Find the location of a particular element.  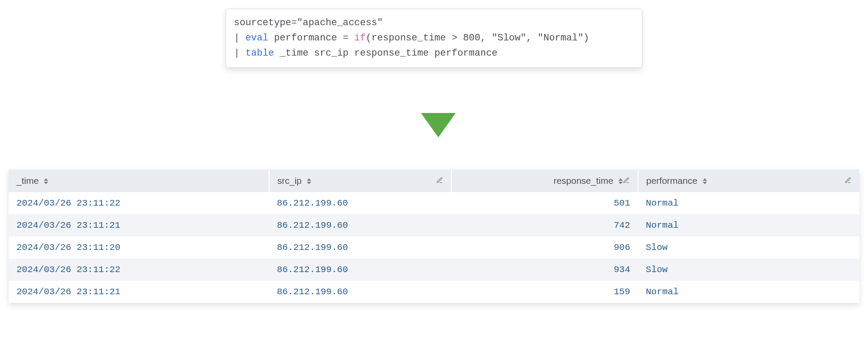

cell-response-time: 501 is located at coordinates (545, 203).